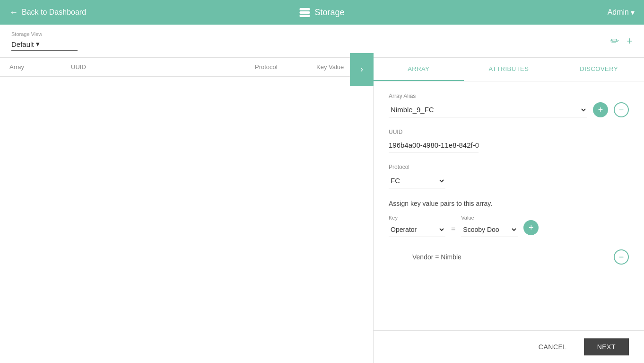 Image resolution: width=644 pixels, height=363 pixels. I want to click on app-title-section: Storage, so click(322, 12).